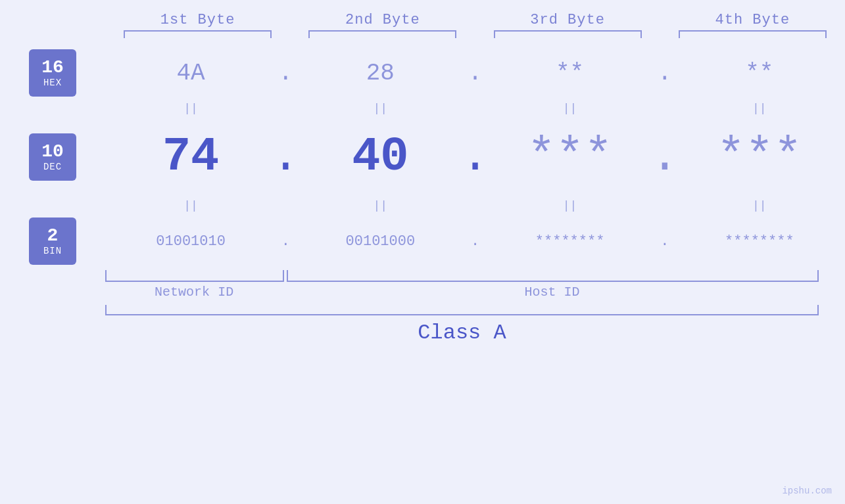  I want to click on sep-2-3: ||, so click(570, 206).